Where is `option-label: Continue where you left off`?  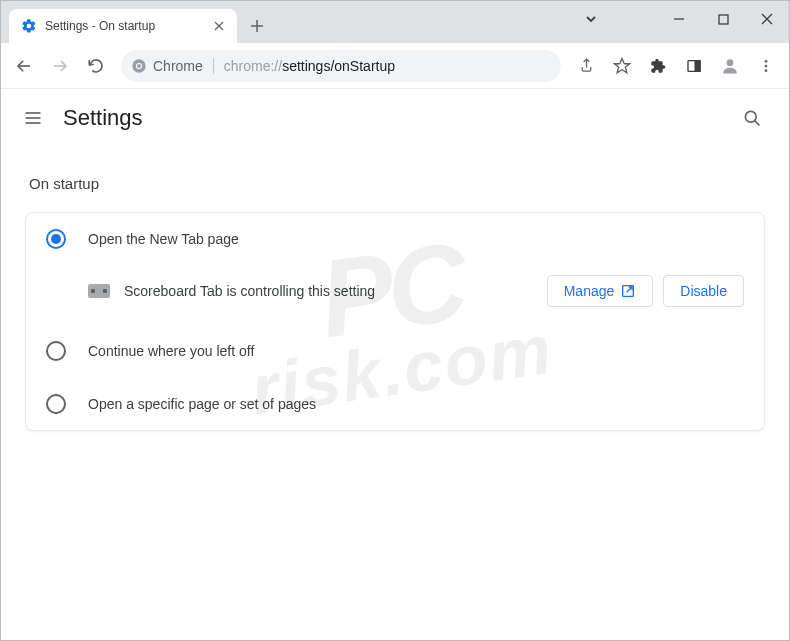 option-label: Continue where you left off is located at coordinates (171, 351).